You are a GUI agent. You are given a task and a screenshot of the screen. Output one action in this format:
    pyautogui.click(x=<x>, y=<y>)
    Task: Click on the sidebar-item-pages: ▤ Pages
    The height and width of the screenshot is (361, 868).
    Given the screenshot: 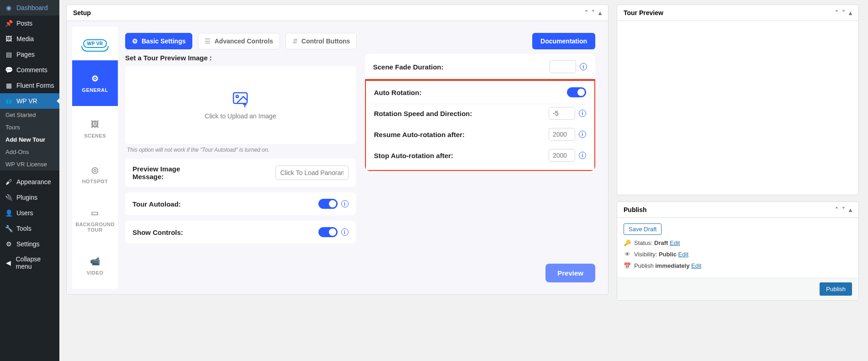 What is the action you would take?
    pyautogui.click(x=30, y=54)
    